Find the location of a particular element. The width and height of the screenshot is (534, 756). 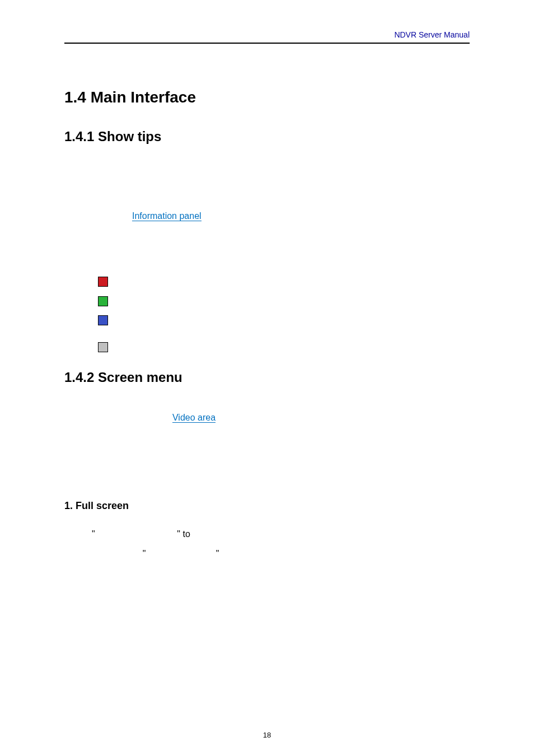

screen-menu-p1: Click right mouse button in Video area ,… is located at coordinates (267, 418).